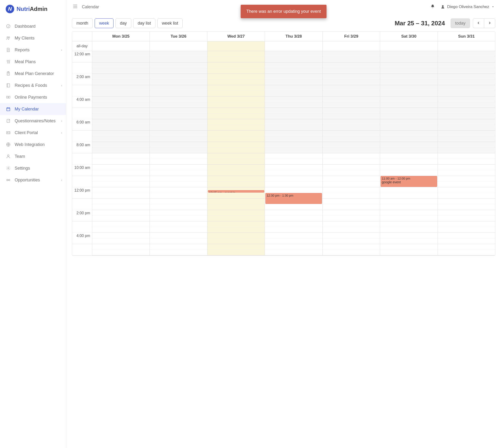 This screenshot has width=501, height=448. What do you see at coordinates (82, 153) in the screenshot?
I see `time-column: 12:00 am1:00 am2:00 am3:00 am4:00 am5:00…` at bounding box center [82, 153].